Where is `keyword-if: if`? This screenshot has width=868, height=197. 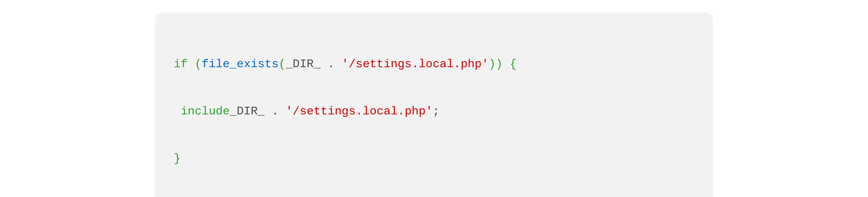 keyword-if: if is located at coordinates (181, 64).